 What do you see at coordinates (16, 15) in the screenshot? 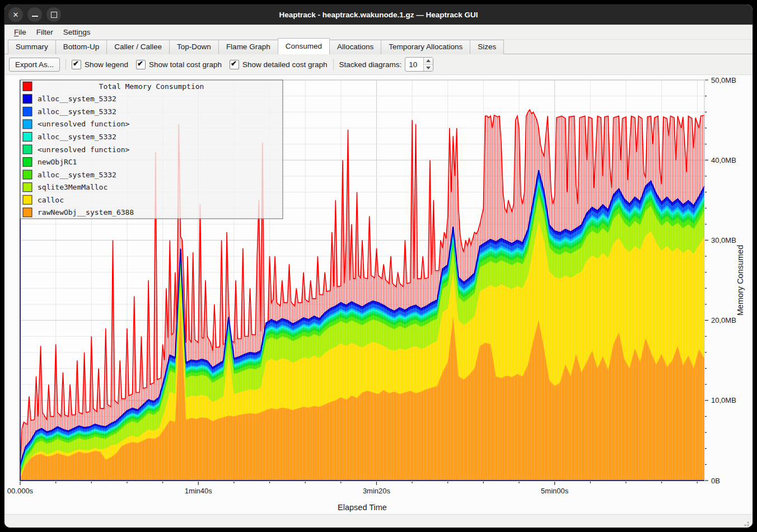
I see `close-icon: ✕` at bounding box center [16, 15].